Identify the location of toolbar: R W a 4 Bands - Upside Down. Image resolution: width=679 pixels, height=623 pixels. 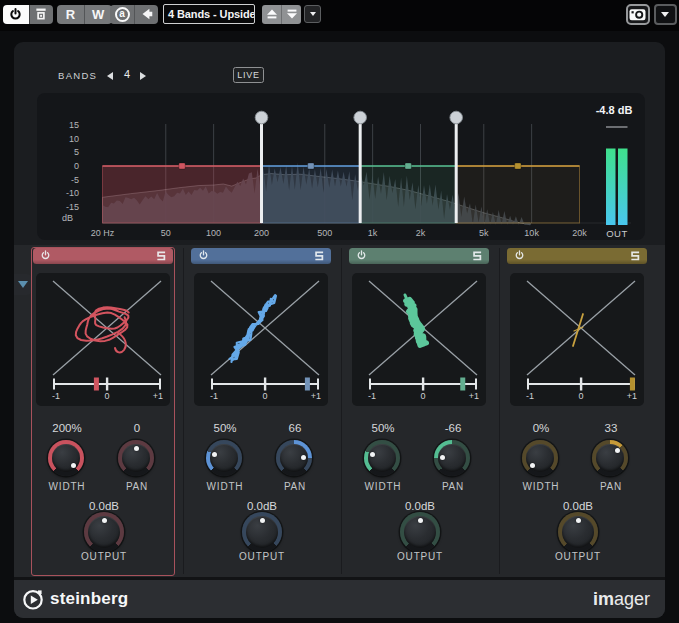
(340, 16).